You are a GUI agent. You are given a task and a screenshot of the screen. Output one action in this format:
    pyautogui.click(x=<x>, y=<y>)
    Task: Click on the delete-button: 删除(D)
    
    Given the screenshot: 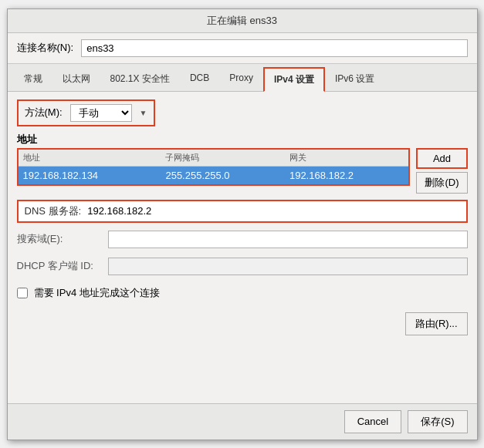 What is the action you would take?
    pyautogui.click(x=442, y=183)
    